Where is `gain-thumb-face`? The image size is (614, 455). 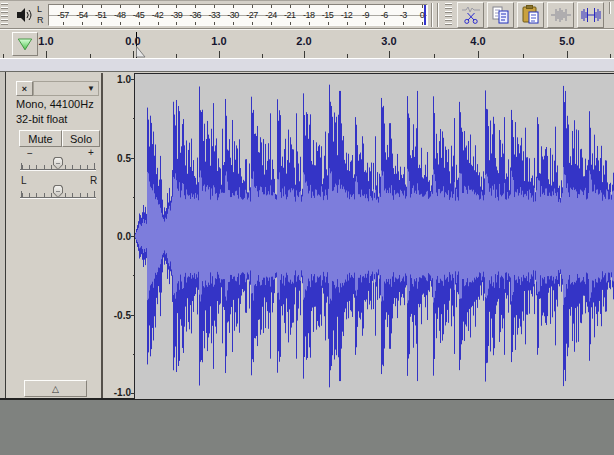 gain-thumb-face is located at coordinates (58, 164).